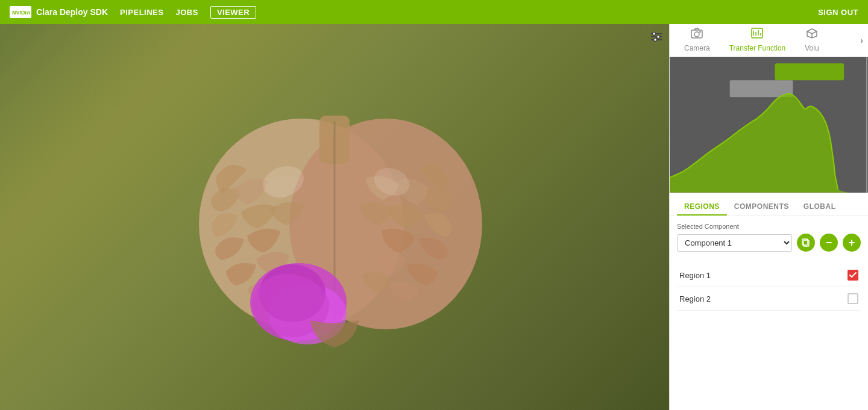 The width and height of the screenshot is (868, 410). What do you see at coordinates (769, 226) in the screenshot?
I see `component-label: Selected Component` at bounding box center [769, 226].